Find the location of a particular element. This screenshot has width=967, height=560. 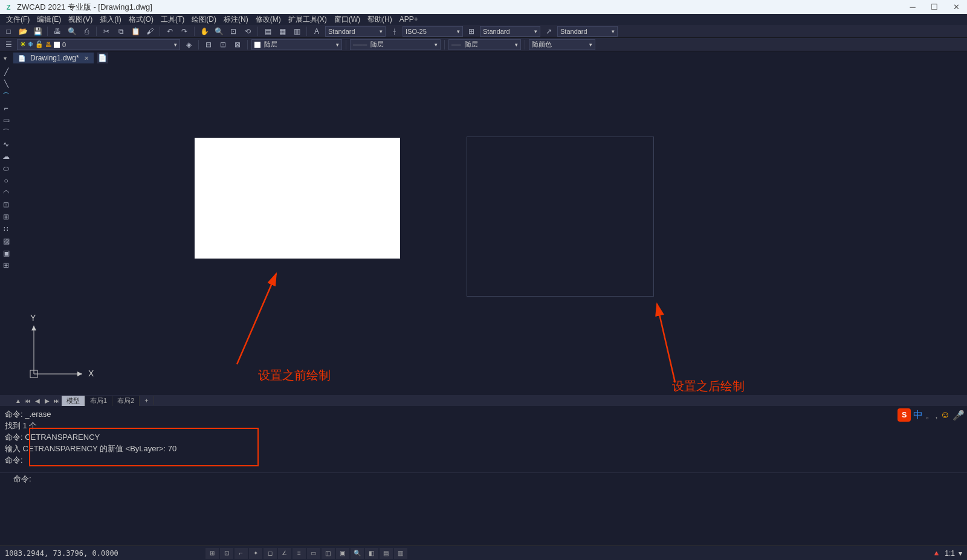

menu-insert: 插入(I) is located at coordinates (110, 19).